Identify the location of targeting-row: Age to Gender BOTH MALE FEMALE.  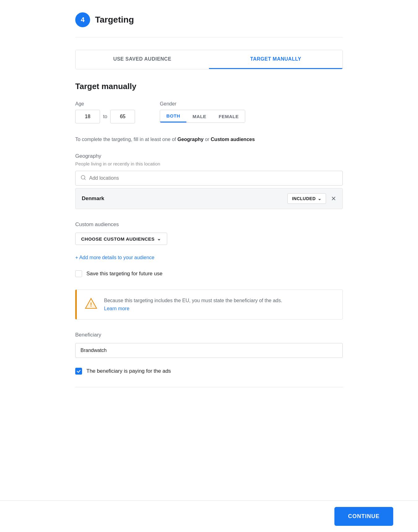
(209, 112).